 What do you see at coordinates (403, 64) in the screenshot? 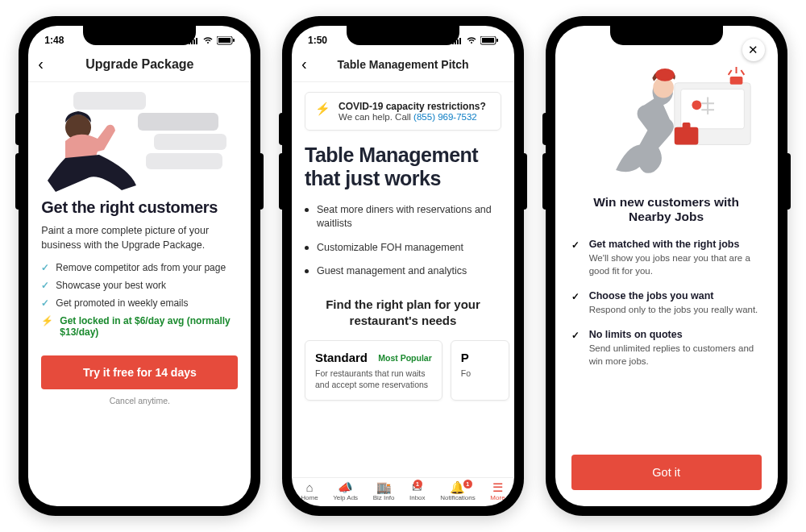
I see `page-title: Table Management Pitch` at bounding box center [403, 64].